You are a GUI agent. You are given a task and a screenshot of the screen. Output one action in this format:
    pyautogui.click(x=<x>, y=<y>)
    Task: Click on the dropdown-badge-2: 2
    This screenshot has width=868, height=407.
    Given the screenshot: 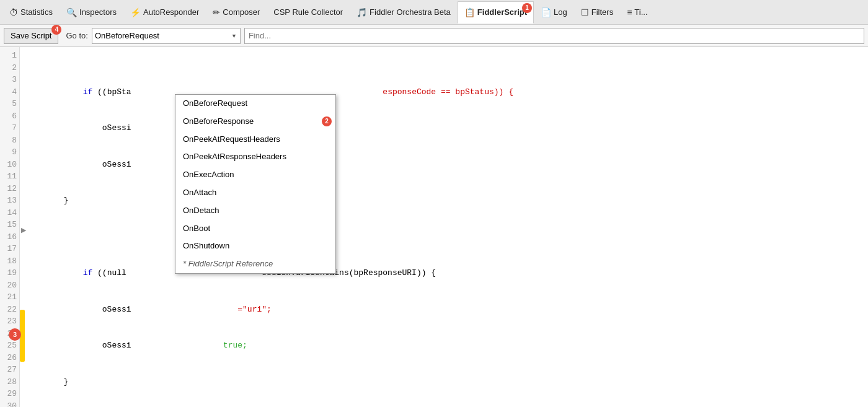 What is the action you would take?
    pyautogui.click(x=327, y=121)
    